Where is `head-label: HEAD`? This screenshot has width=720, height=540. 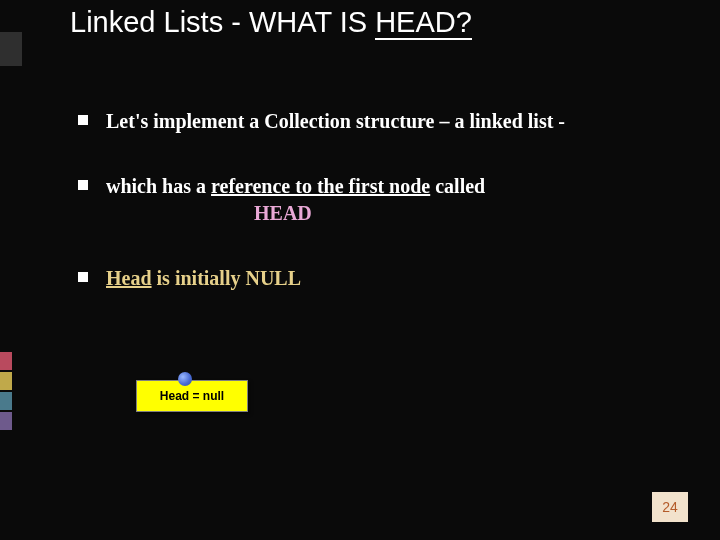
head-label: HEAD is located at coordinates (466, 214).